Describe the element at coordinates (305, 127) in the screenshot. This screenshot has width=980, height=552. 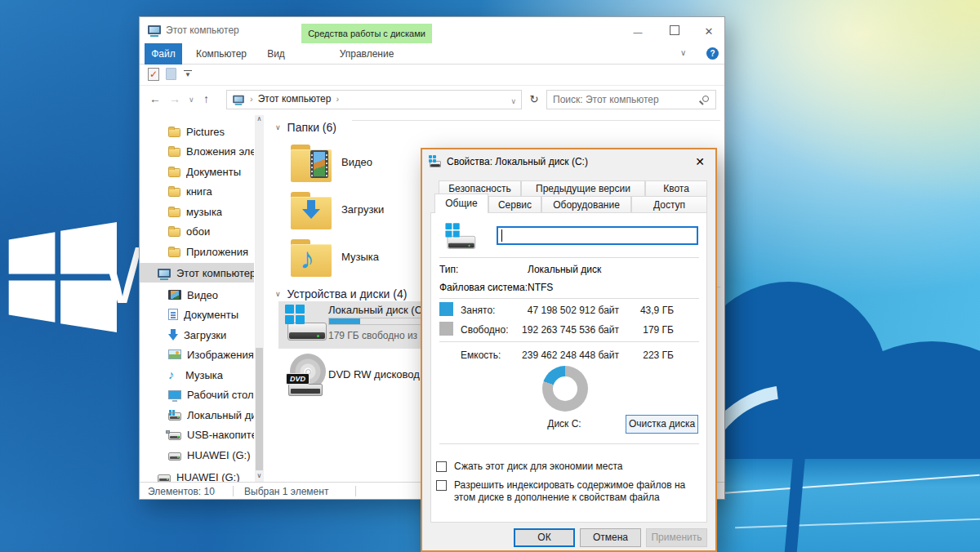
I see `group-header-folders: Папки (6)` at that location.